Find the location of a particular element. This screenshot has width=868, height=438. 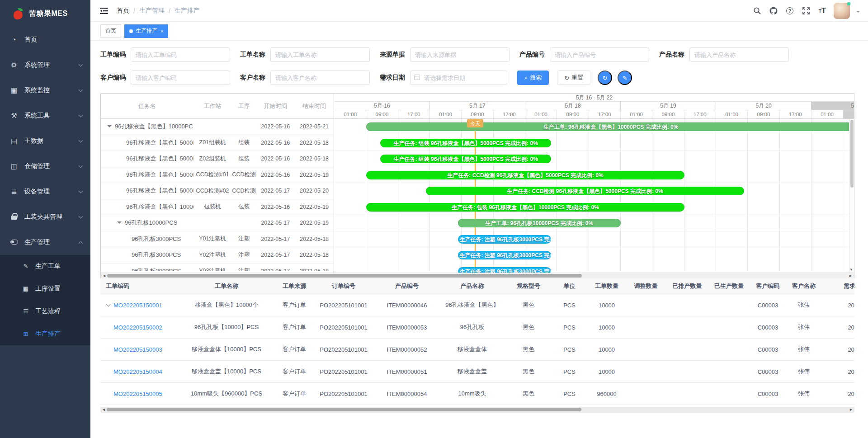

date-input is located at coordinates (458, 78).